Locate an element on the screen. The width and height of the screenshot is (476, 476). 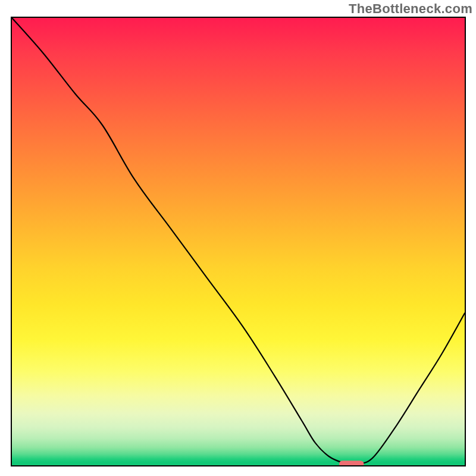
watermark-text: TheBottleneck.com is located at coordinates (411, 9).